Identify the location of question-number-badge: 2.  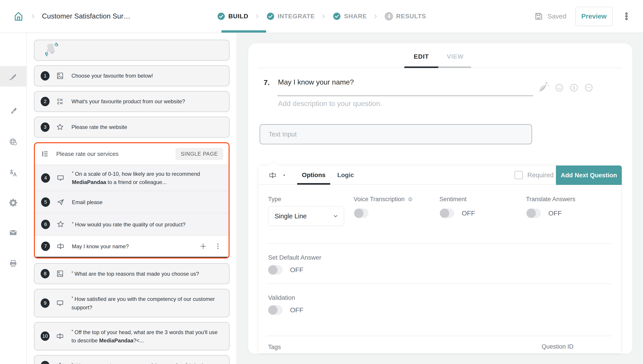
(45, 102).